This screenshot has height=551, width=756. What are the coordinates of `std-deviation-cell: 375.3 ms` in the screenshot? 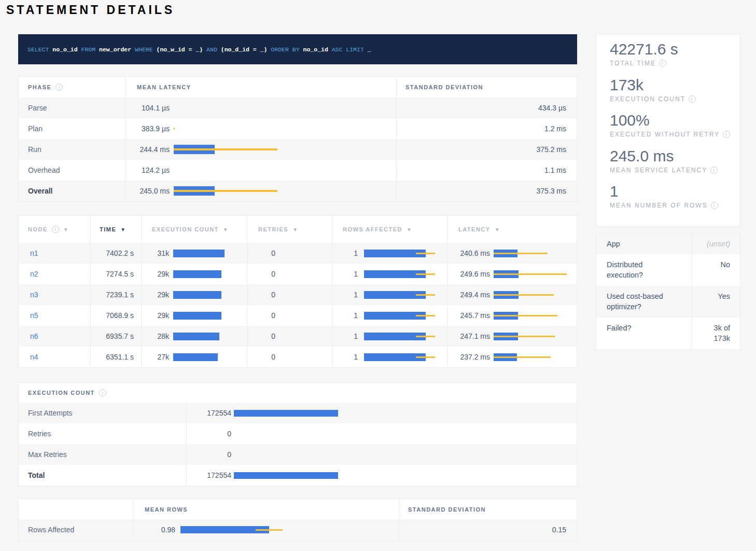 It's located at (486, 191).